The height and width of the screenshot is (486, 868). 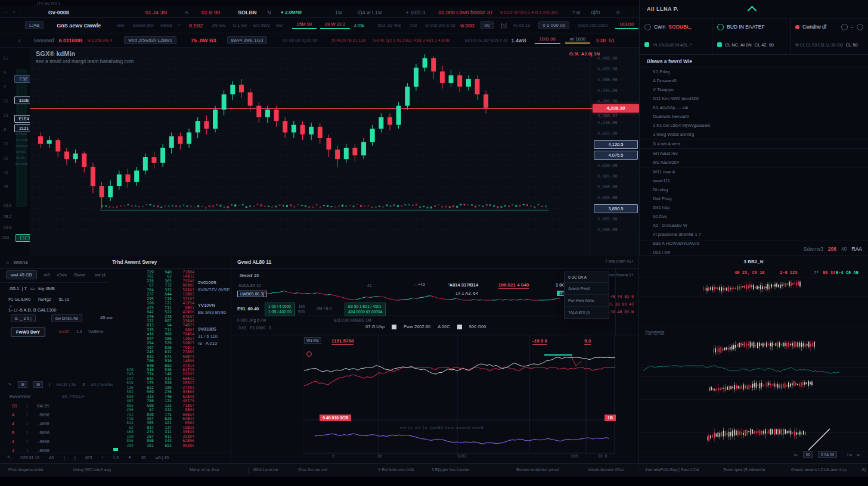 What do you see at coordinates (754, 235) in the screenshot?
I see `watchlist-item: rrl prawsvne dbwt4B-1 7` at bounding box center [754, 235].